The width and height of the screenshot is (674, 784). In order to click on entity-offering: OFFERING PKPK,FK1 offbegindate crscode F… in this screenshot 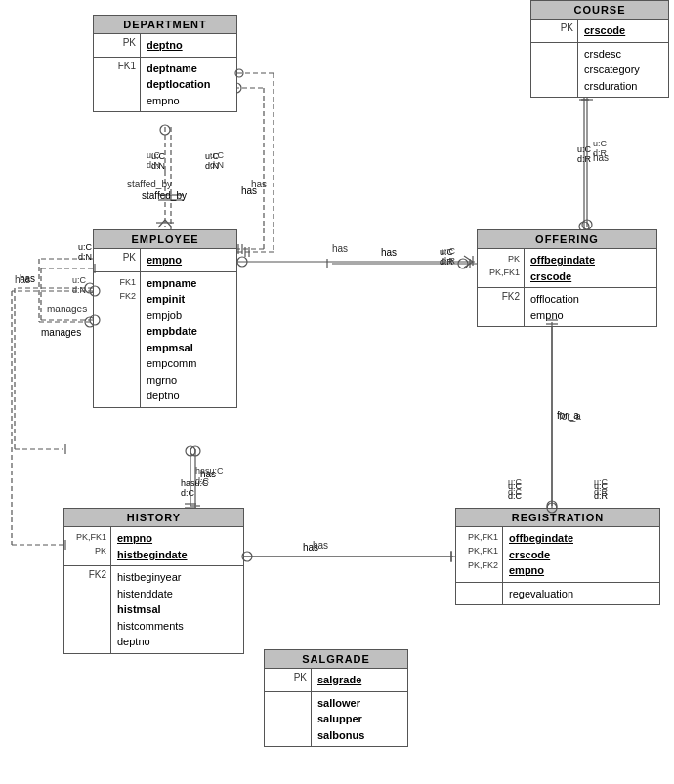, I will do `click(567, 278)`.